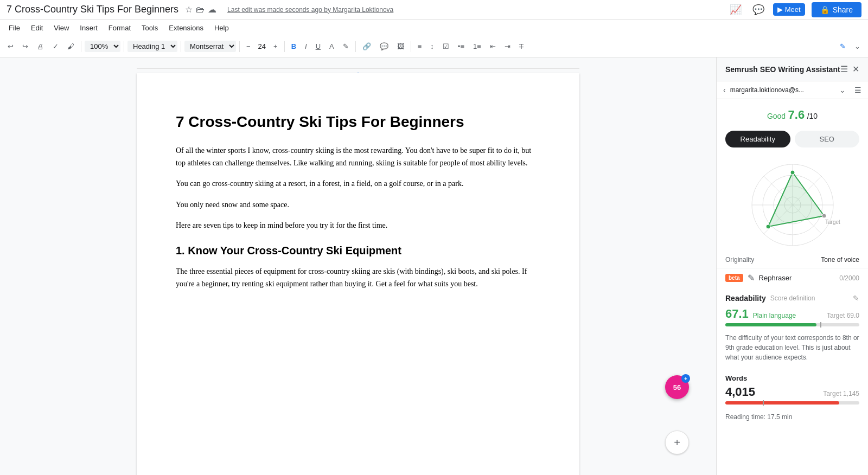  I want to click on menu-bar: File Edit View Insert Format Tools Exten…, so click(434, 28).